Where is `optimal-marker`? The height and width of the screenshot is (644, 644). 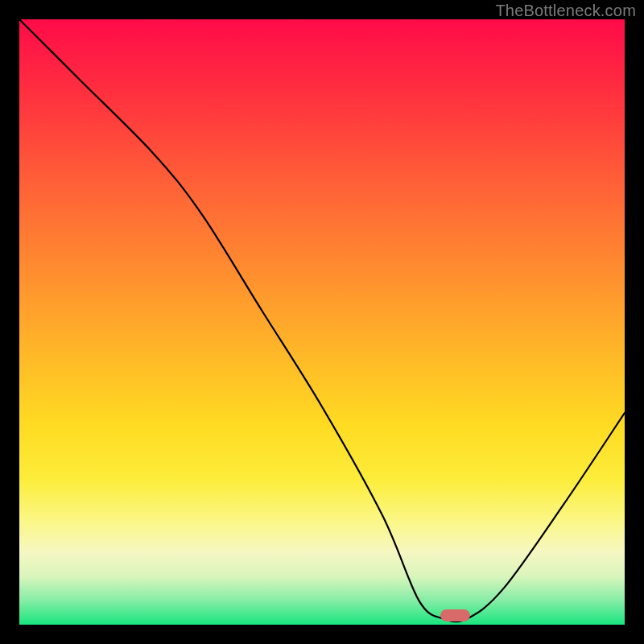 optimal-marker is located at coordinates (456, 615).